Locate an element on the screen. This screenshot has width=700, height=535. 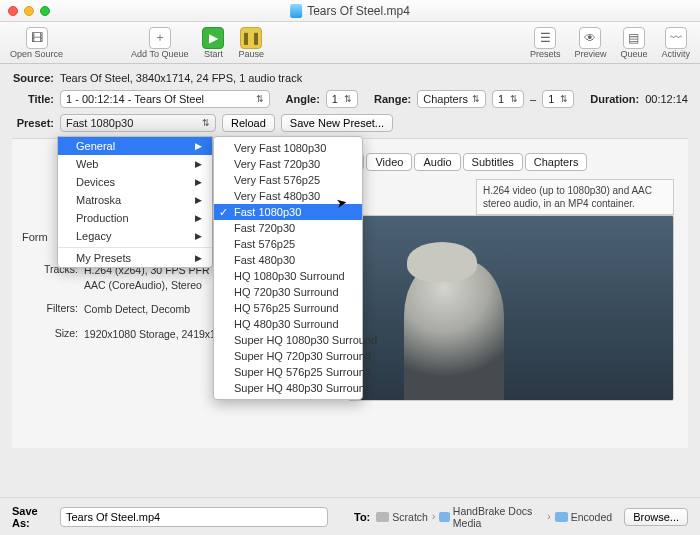
filters-value: Comb Detect, Decomb is located at coordinates (137, 310).